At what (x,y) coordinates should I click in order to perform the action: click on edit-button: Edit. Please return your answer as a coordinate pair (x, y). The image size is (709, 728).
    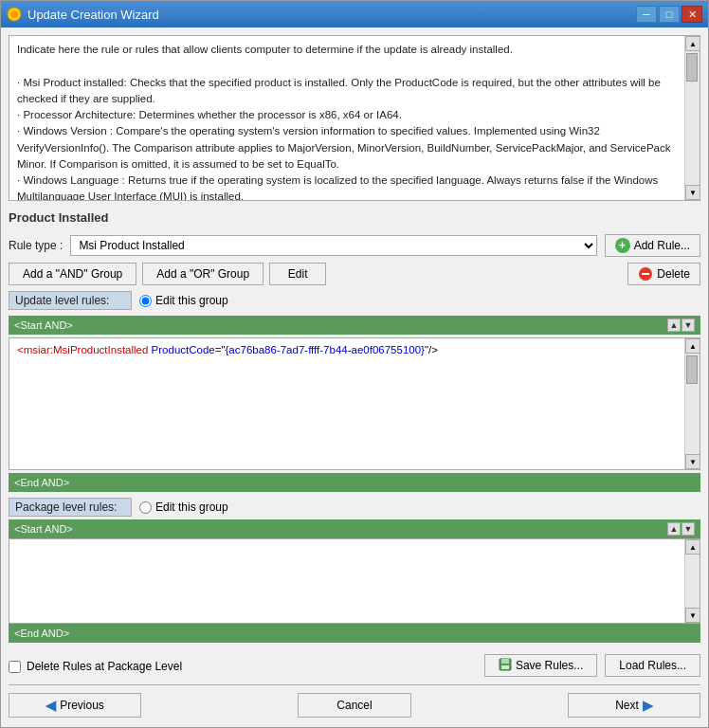
    Looking at the image, I should click on (298, 274).